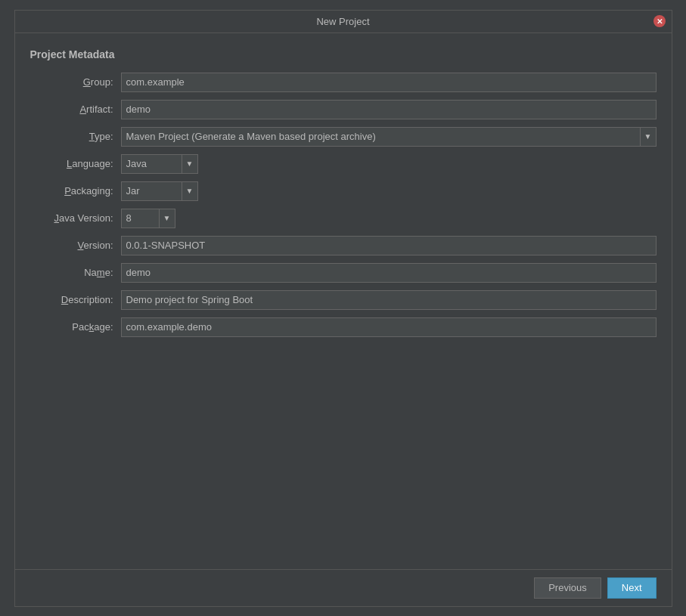 The height and width of the screenshot is (616, 686). Describe the element at coordinates (389, 110) in the screenshot. I see `artifact-input` at that location.